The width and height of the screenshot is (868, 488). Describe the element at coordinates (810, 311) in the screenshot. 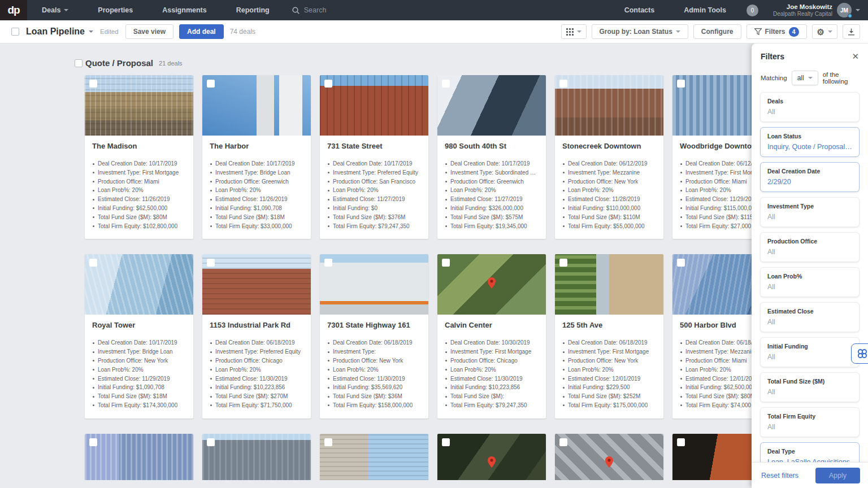

I see `filter-label: Estimated Close` at that location.